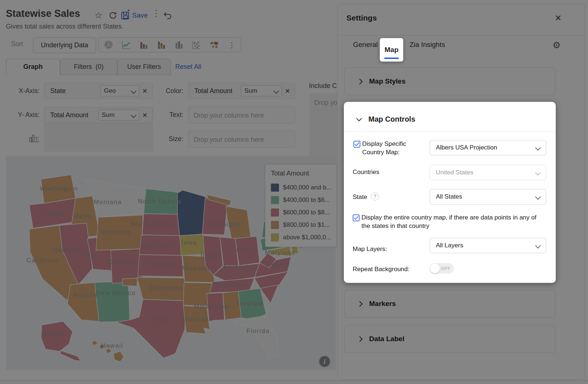  I want to click on display-specific-country-label: Display Specific Country Map:, so click(394, 148).